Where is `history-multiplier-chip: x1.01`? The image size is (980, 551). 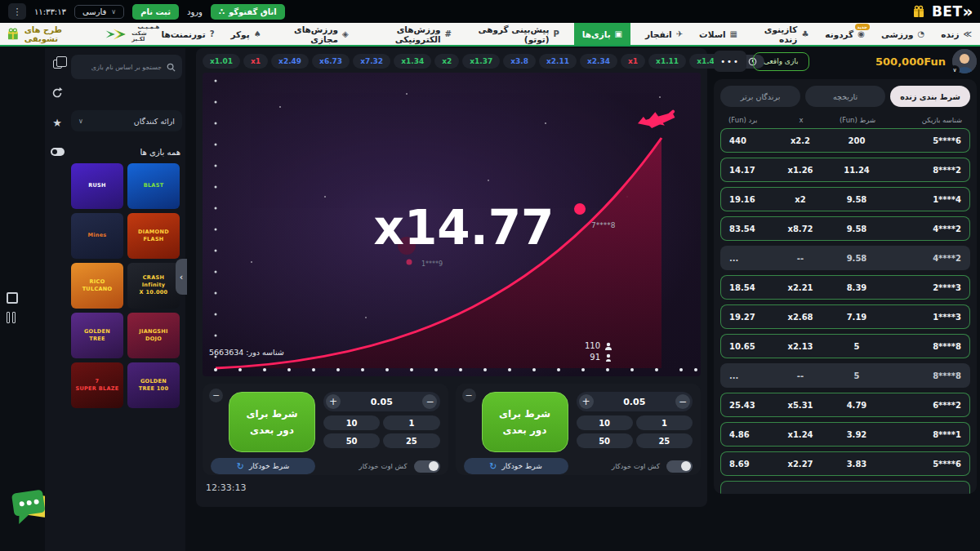
history-multiplier-chip: x1.01 is located at coordinates (221, 61).